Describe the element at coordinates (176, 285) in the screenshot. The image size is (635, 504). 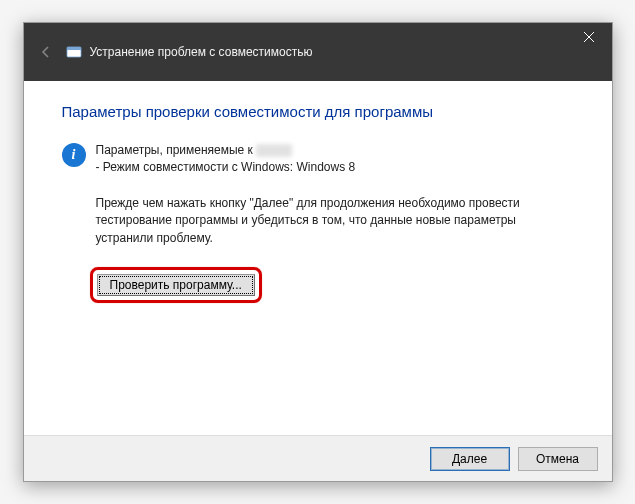
I see `test-program-button: Проверить программу...` at that location.